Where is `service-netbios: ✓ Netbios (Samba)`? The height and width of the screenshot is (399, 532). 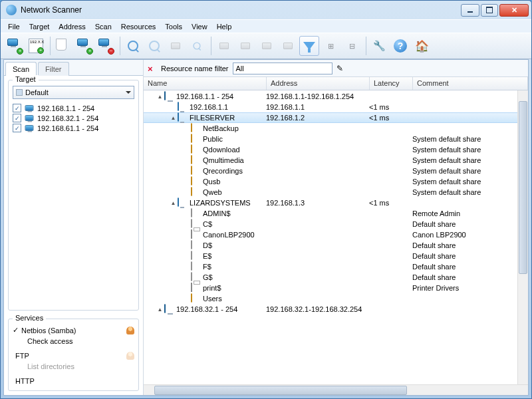 service-netbios: ✓ Netbios (Samba) is located at coordinates (73, 330).